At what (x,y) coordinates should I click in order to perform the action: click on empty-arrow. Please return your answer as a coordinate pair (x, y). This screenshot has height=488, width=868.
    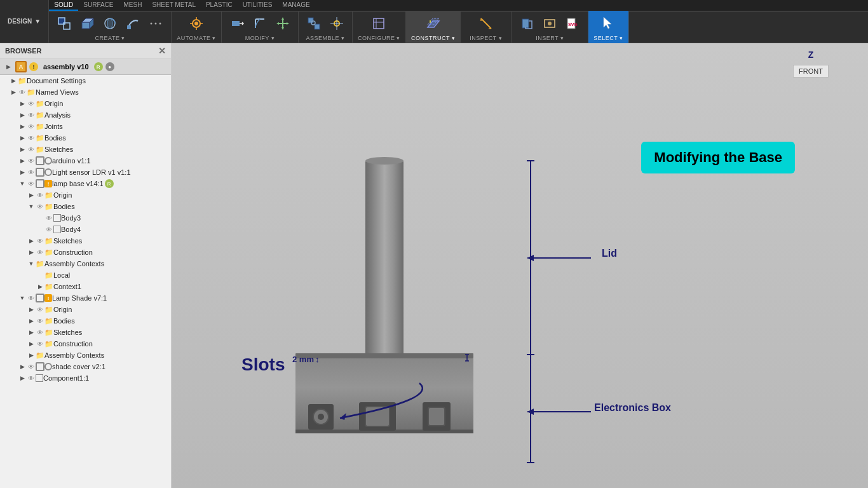
    Looking at the image, I should click on (40, 275).